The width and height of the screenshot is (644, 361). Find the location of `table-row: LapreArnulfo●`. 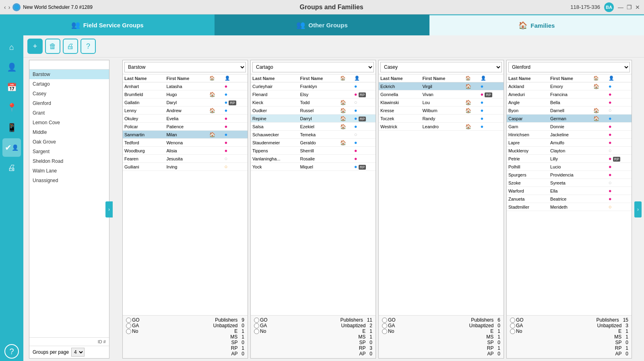

table-row: LapreArnulfo● is located at coordinates (569, 143).